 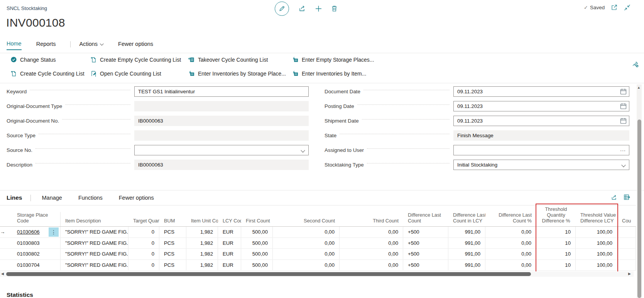 I want to click on action-label: Open Cycle Counting List, so click(x=130, y=74).